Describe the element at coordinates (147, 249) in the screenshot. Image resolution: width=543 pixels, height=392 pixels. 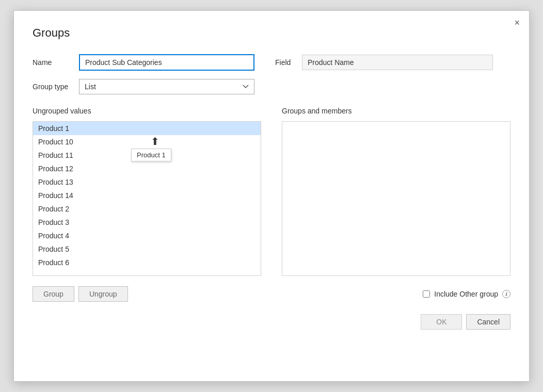
I see `list-item: Product 5` at that location.